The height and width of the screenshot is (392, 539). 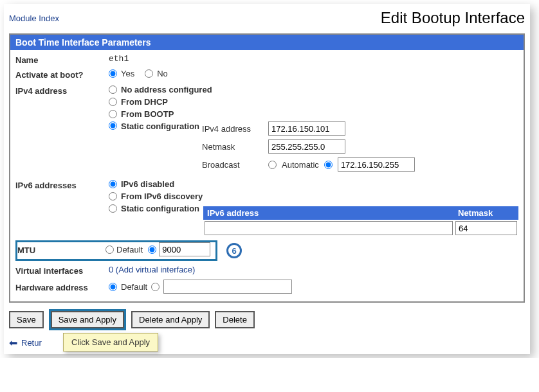 I want to click on broadcast-manual-radio, so click(x=328, y=165).